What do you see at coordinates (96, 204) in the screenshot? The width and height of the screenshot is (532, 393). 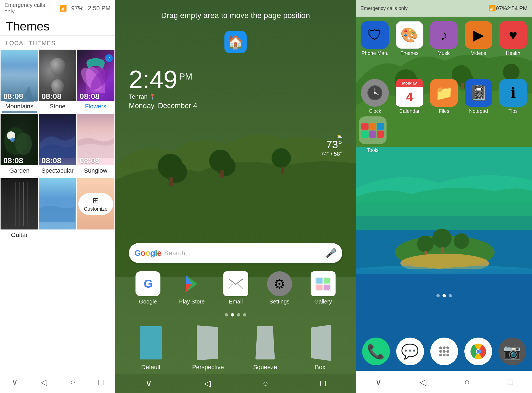 I see `customize-button: ⊞ Customize` at bounding box center [96, 204].